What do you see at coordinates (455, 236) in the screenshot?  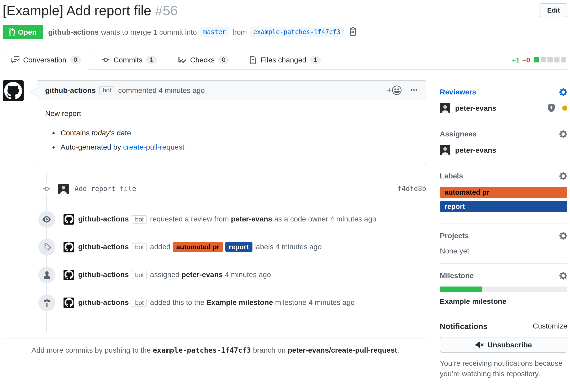 I see `projects-heading: Projects` at bounding box center [455, 236].